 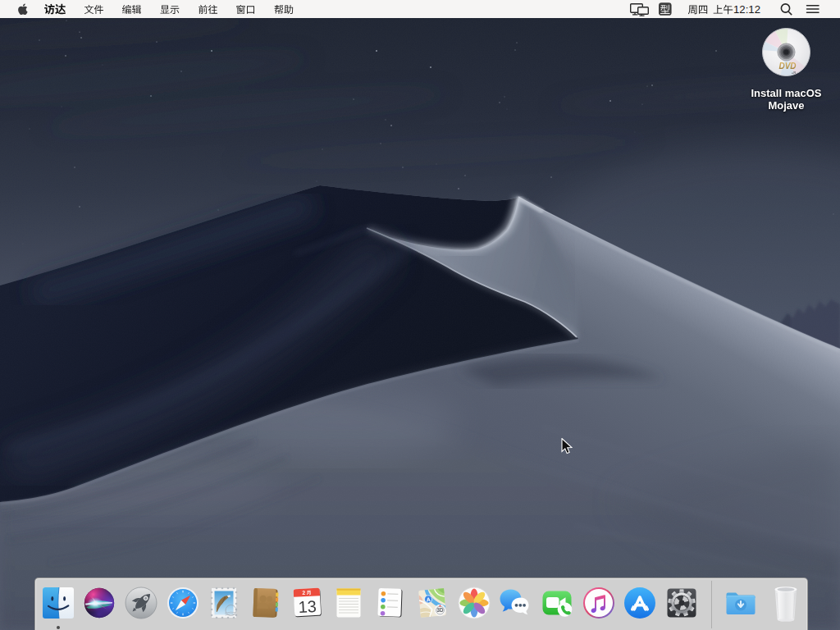 What do you see at coordinates (304, 592) in the screenshot?
I see `svg-text: 2` at bounding box center [304, 592].